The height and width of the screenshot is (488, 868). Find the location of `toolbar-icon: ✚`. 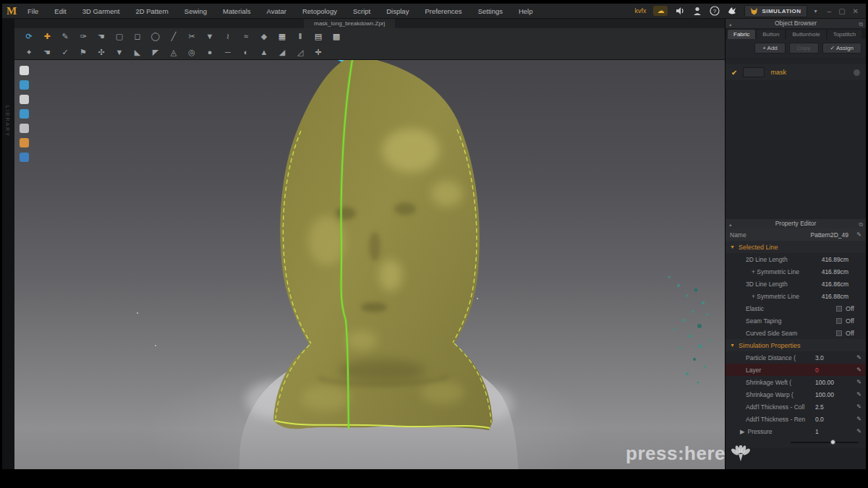

toolbar-icon: ✚ is located at coordinates (47, 36).